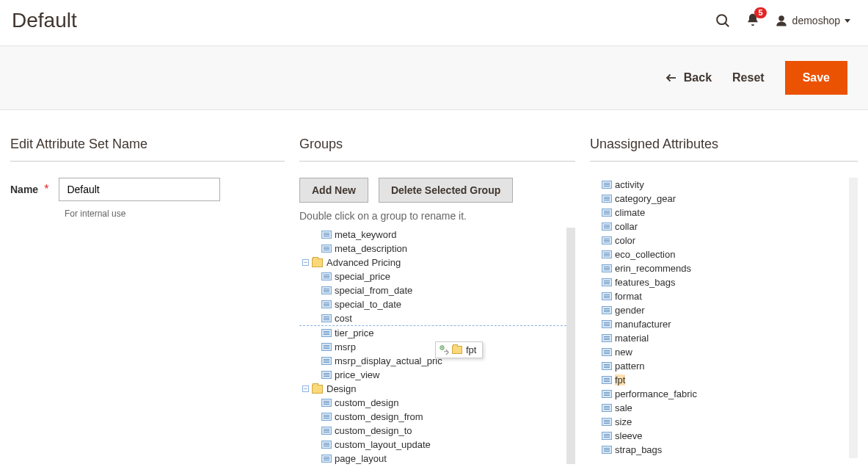 Image resolution: width=868 pixels, height=467 pixels. I want to click on unassigned-attribute: climate, so click(725, 213).